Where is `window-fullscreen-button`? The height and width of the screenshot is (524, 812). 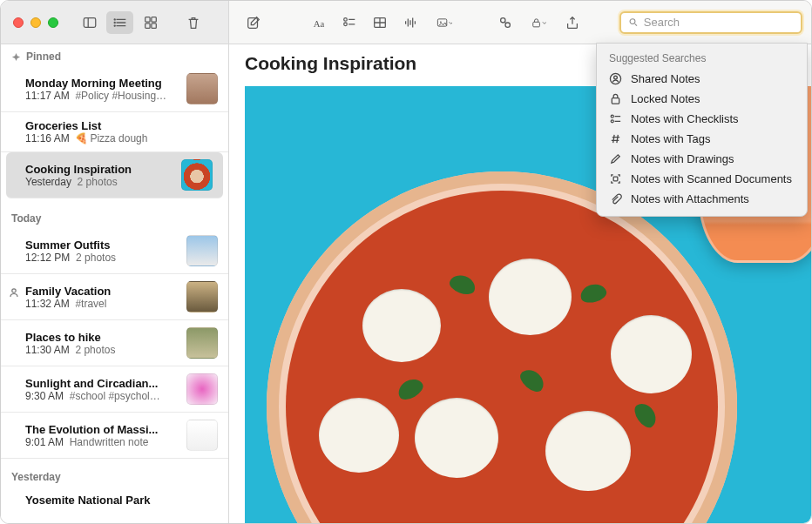
window-fullscreen-button is located at coordinates (53, 23).